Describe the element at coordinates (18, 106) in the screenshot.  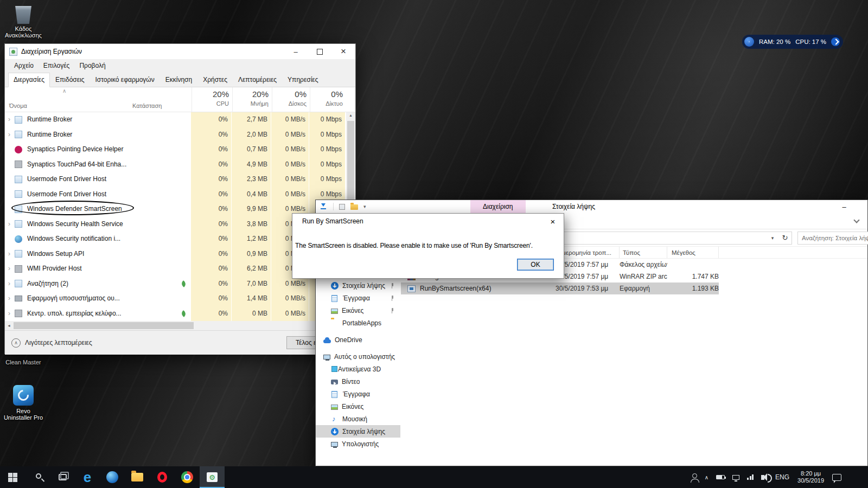
I see `column-name: Όνομα` at that location.